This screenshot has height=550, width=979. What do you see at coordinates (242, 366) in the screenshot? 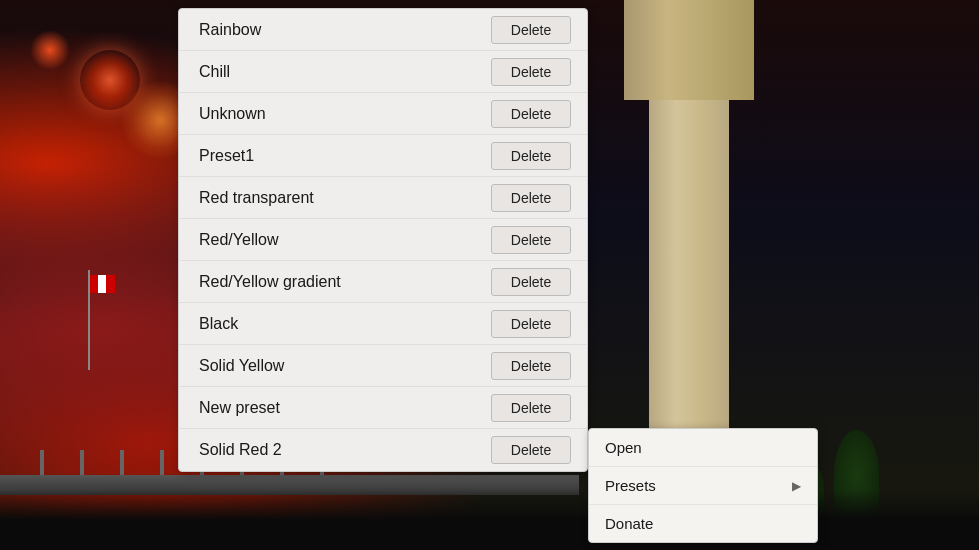
I see `preset-name: Solid Yellow` at bounding box center [242, 366].